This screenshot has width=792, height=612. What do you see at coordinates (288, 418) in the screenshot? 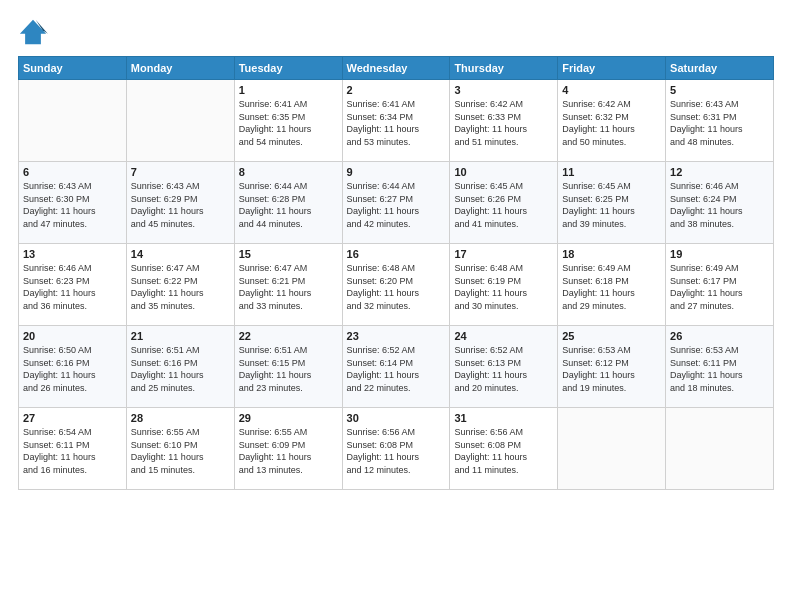
I see `day-number: 29` at bounding box center [288, 418].